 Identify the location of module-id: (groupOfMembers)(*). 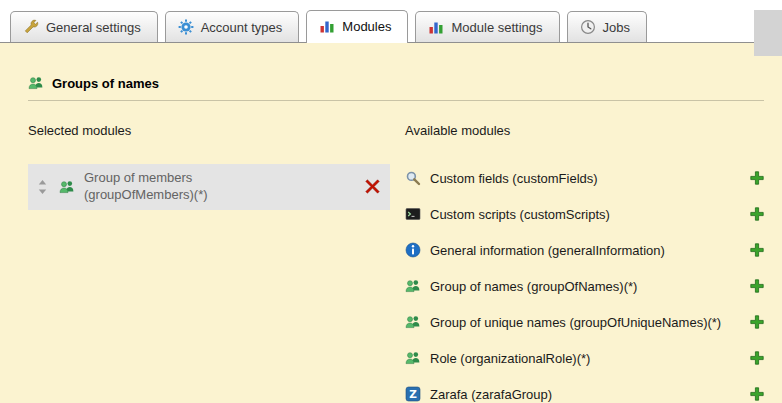
(146, 194).